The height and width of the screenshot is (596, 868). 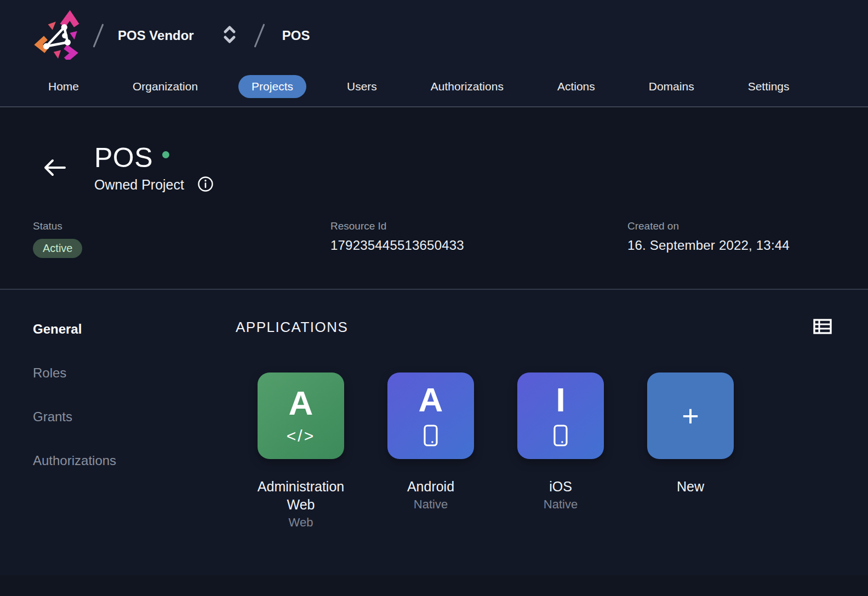 What do you see at coordinates (134, 461) in the screenshot?
I see `sidebar-item-authorizations: Authorizations` at bounding box center [134, 461].